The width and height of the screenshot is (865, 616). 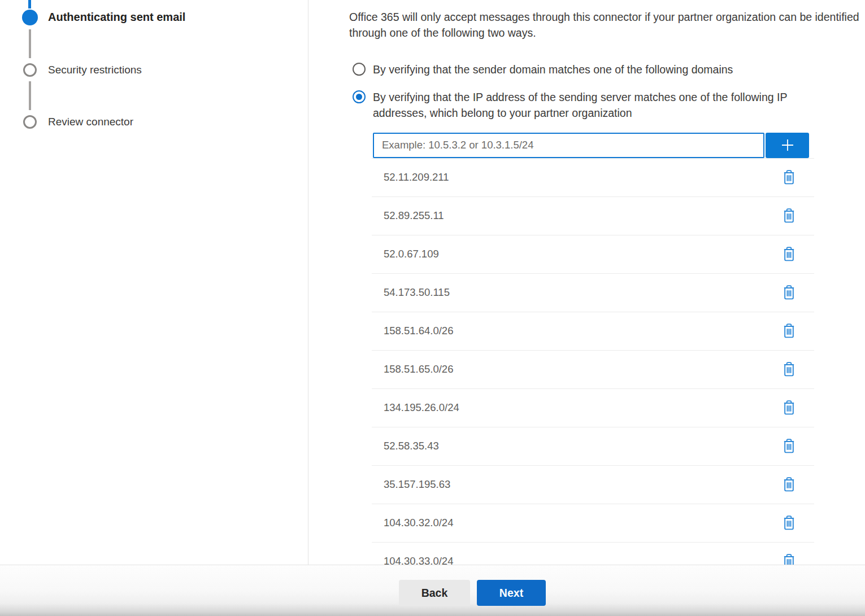 What do you see at coordinates (593, 293) in the screenshot?
I see `ip-row: 54.173.50.115` at bounding box center [593, 293].